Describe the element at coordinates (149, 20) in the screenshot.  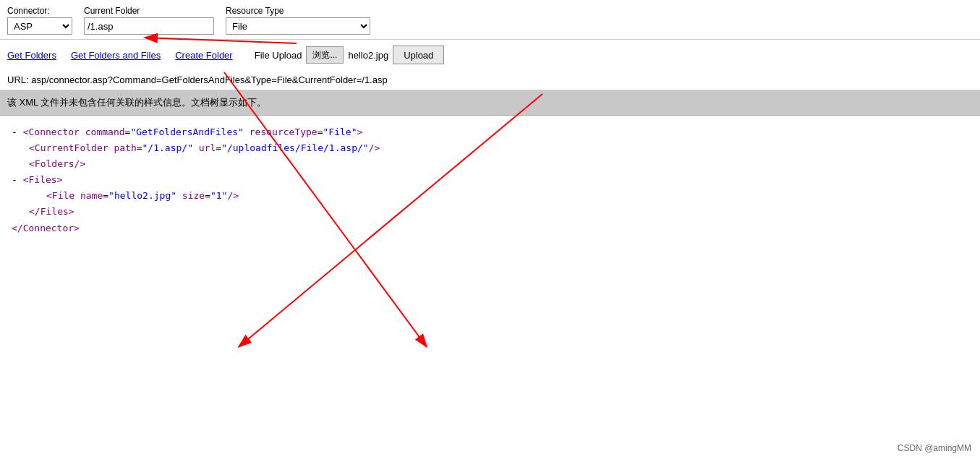
I see `current-folder-group: Current Folder` at that location.